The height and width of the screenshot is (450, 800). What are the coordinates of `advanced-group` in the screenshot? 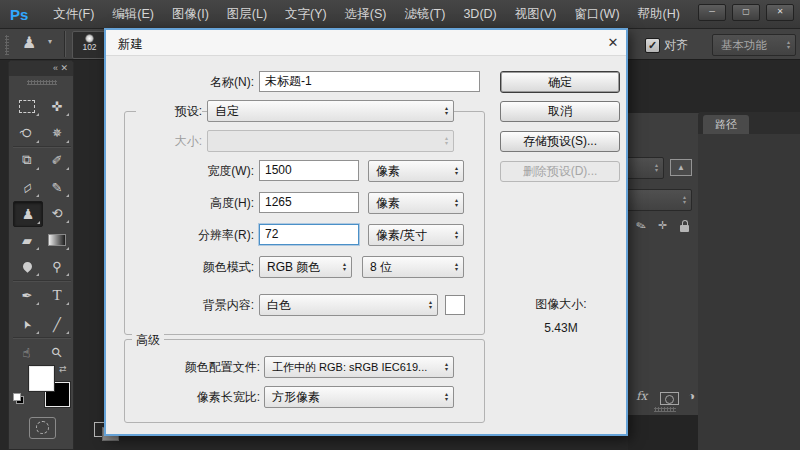 It's located at (304, 381).